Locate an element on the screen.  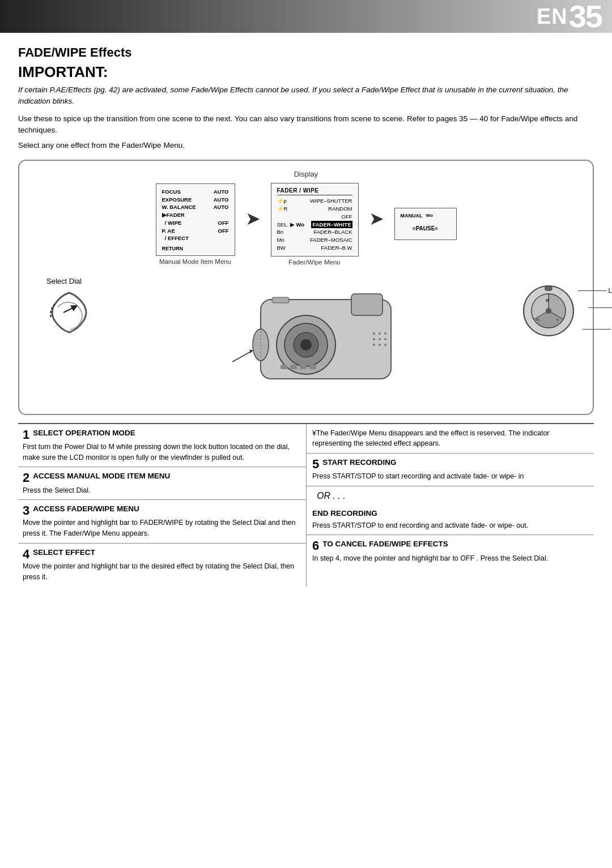
page-title: FADE/WIPE Effects is located at coordinates (306, 53).